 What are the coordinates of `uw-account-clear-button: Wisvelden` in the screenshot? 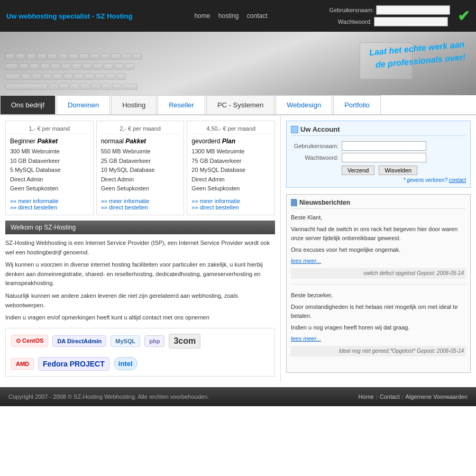 It's located at (398, 170).